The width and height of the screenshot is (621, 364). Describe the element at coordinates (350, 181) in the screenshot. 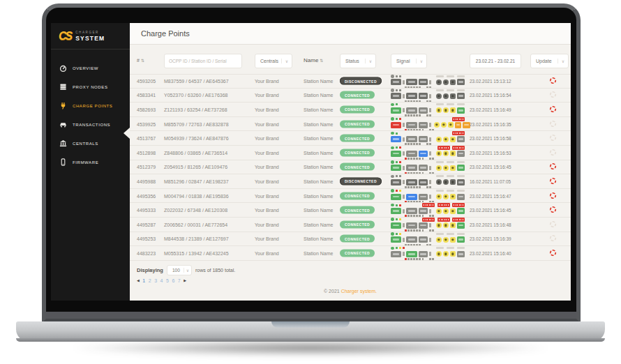

I see `table-row: 4495988 M851296 / 02847 / AE198237 Your …` at that location.